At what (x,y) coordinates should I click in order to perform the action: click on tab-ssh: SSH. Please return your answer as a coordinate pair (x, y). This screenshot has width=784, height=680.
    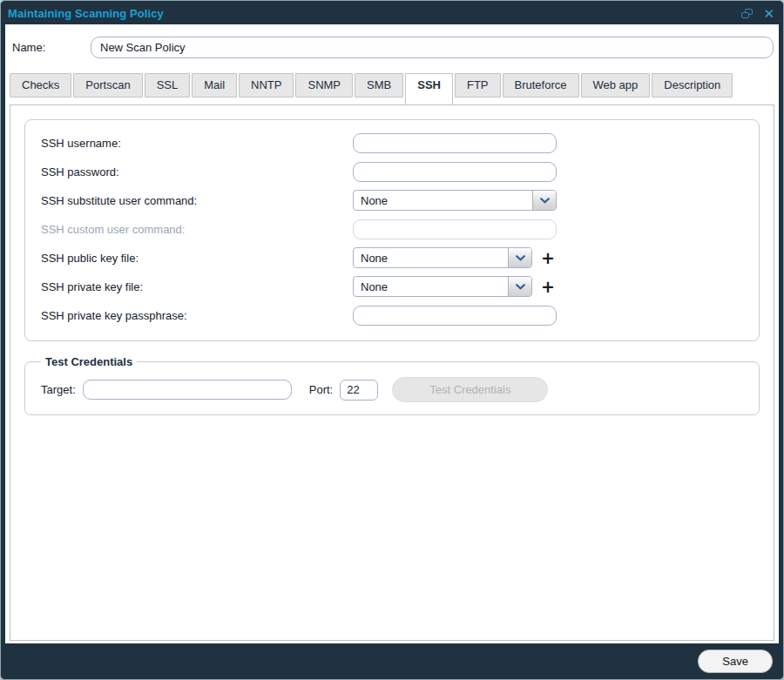
    Looking at the image, I should click on (429, 89).